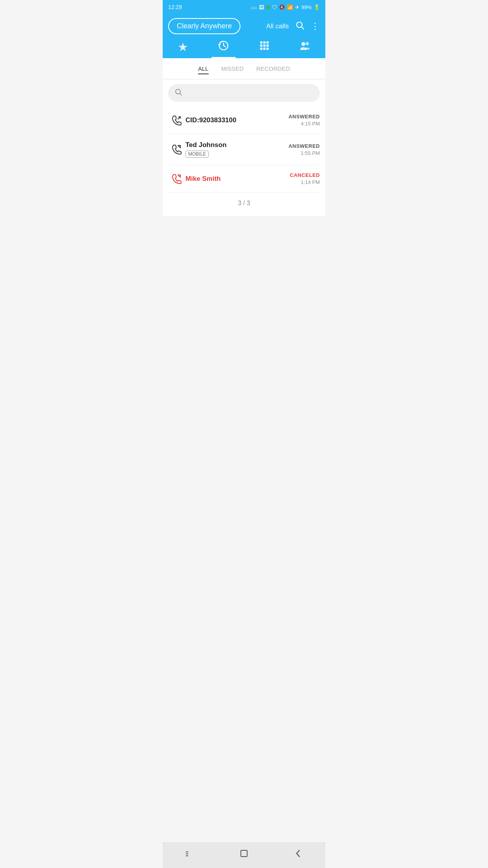 The width and height of the screenshot is (488, 868). I want to click on call-item: CID:9203833100 ANSWERED 4:15 PM, so click(244, 120).